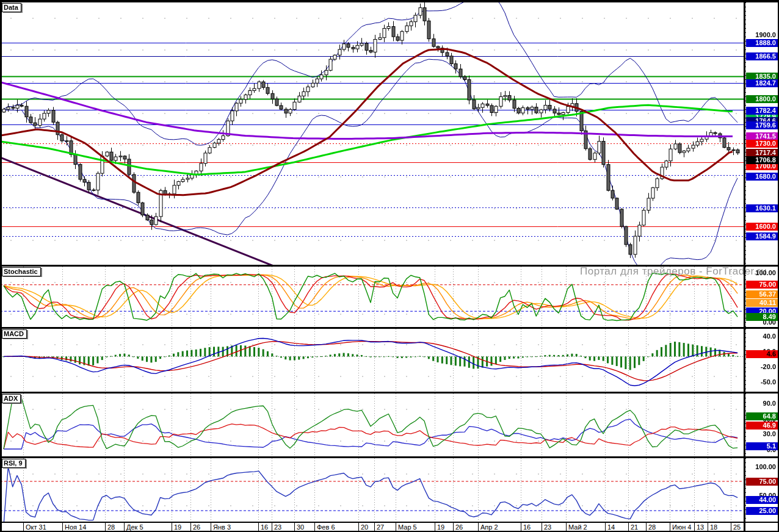  I want to click on macd-panel-canvas, so click(372, 360).